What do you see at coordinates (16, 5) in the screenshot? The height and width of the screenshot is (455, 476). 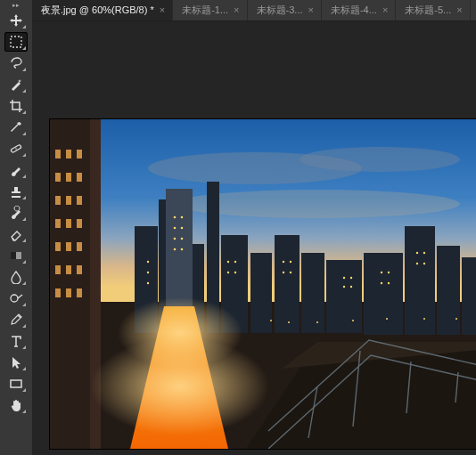 I see `expand-panel-icon: ▸▸` at bounding box center [16, 5].